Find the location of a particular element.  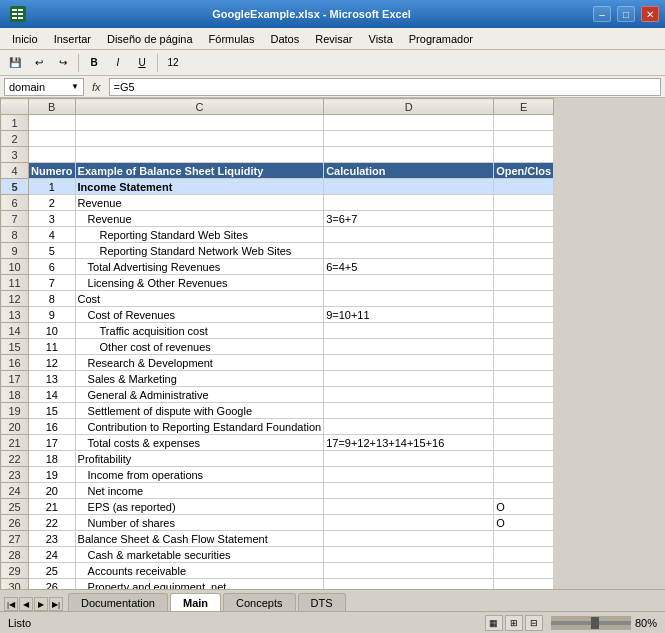

tab-documentation: Documentation is located at coordinates (118, 602).